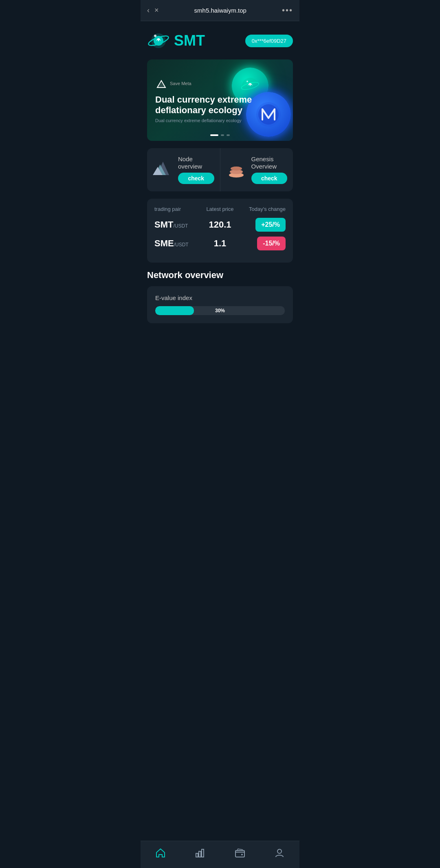 This screenshot has width=440, height=868. I want to click on pair-sme: SME/USDT, so click(176, 243).